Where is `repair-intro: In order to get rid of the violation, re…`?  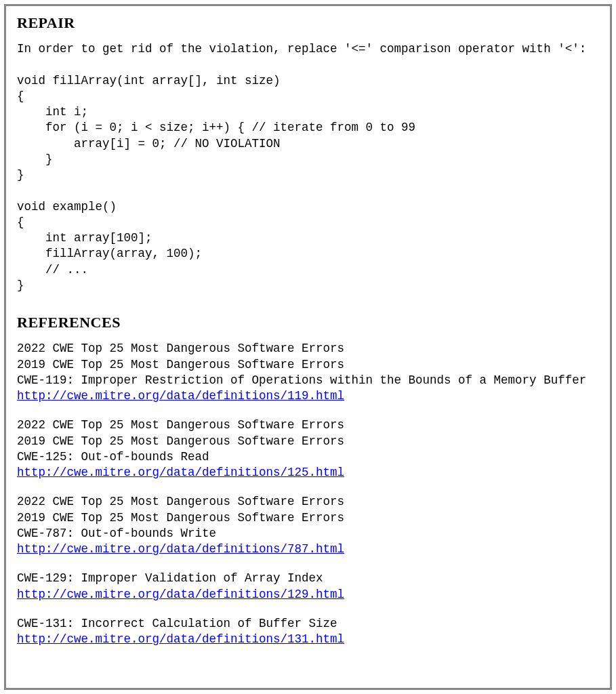
repair-intro: In order to get rid of the violation, re… is located at coordinates (308, 49).